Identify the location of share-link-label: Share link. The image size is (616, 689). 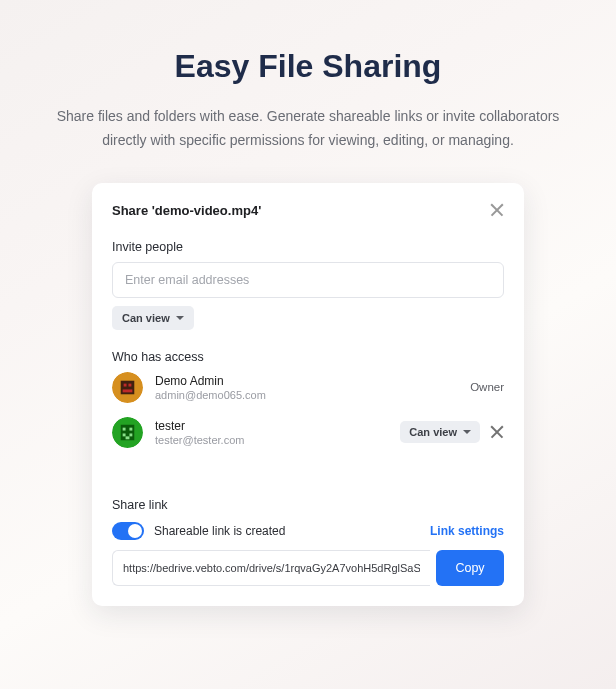
(308, 505).